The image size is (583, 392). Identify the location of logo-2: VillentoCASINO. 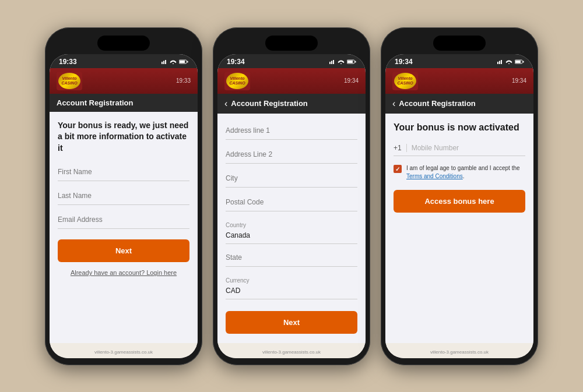
(237, 81).